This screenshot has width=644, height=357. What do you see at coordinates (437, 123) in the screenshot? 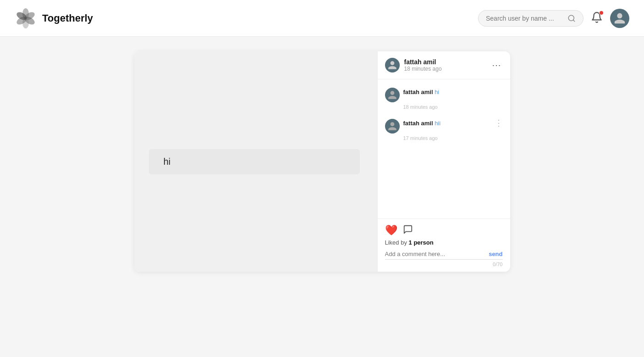
I see `comment-message-2: hii` at bounding box center [437, 123].